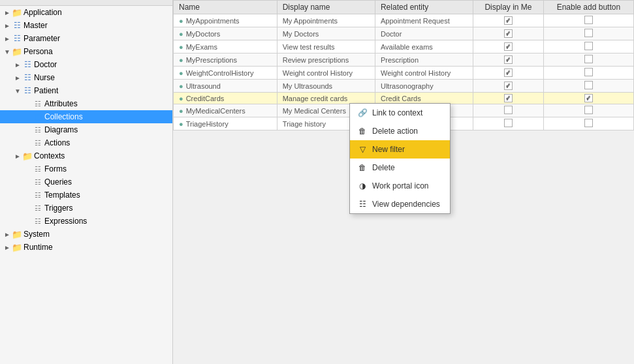  I want to click on sidebar-item-nurse: ►☷Nurse, so click(86, 78).